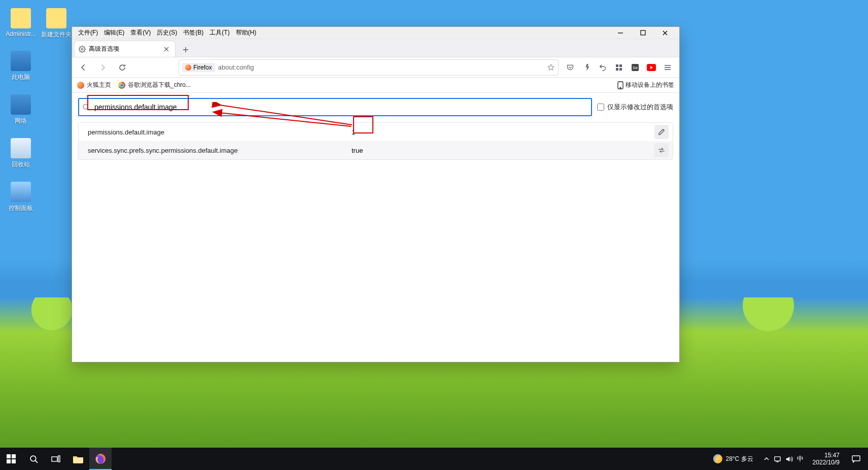 The width and height of the screenshot is (868, 470). I want to click on pref-table: permissions.default.image 1 services.syn…, so click(375, 141).